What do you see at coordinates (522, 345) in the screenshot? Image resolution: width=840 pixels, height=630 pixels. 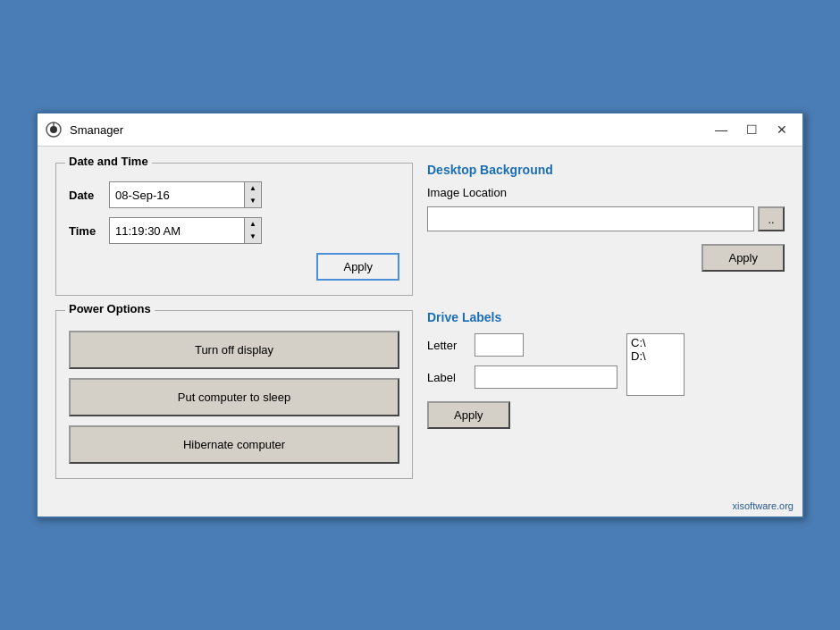 I see `drive-letter-row: Letter` at bounding box center [522, 345].